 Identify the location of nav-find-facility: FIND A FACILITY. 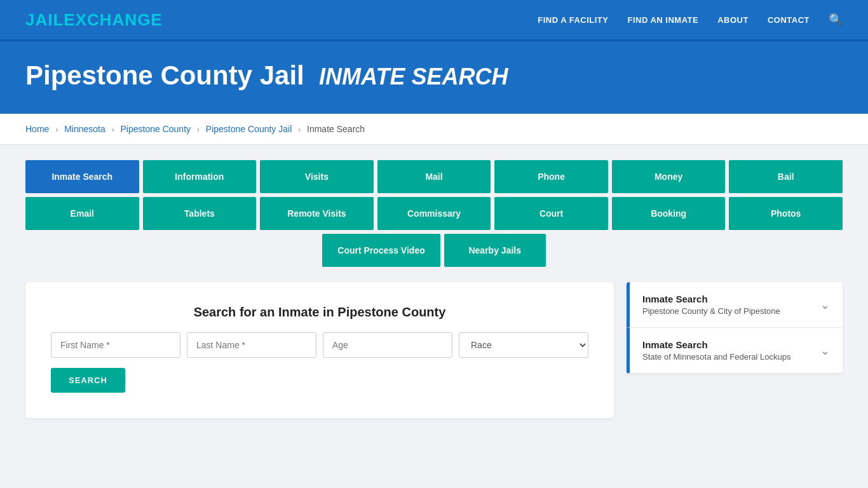
(573, 20).